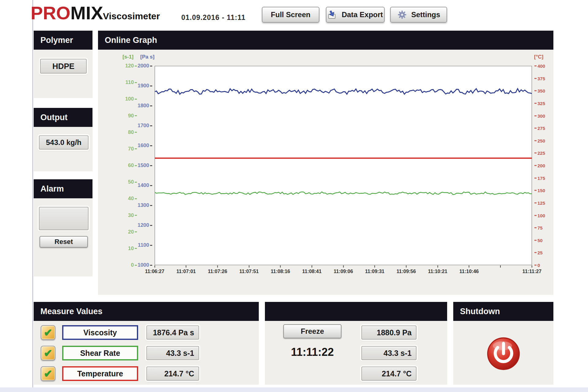 The height and width of the screenshot is (392, 588). Describe the element at coordinates (145, 86) in the screenshot. I see `viscosity-axis-tick: 1900` at that location.